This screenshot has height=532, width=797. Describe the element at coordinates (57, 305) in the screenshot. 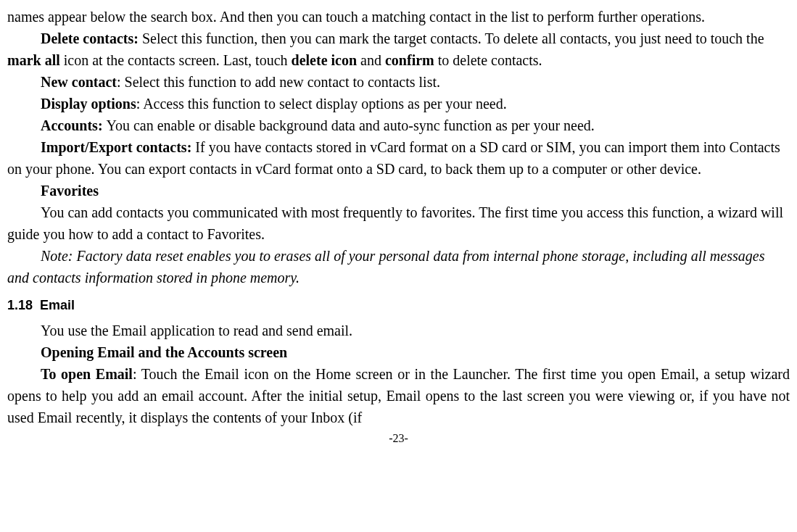

I see `section-title: Email` at that location.